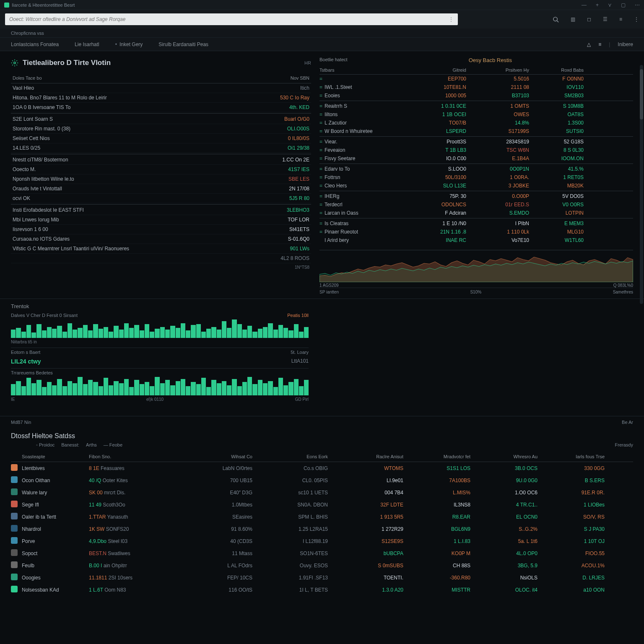 This screenshot has height=644, width=644. Describe the element at coordinates (637, 5) in the screenshot. I see `close-icon: ⋯` at that location.